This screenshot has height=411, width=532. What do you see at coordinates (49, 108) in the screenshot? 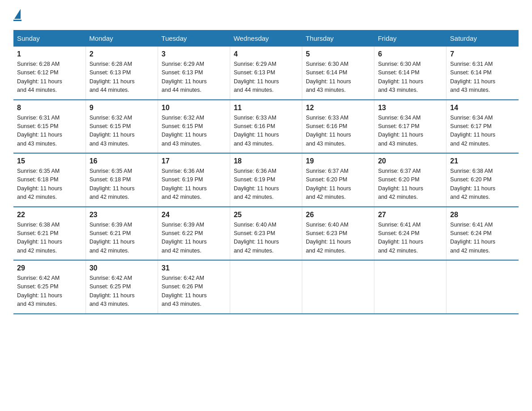
I see `day-number: 8` at bounding box center [49, 108].